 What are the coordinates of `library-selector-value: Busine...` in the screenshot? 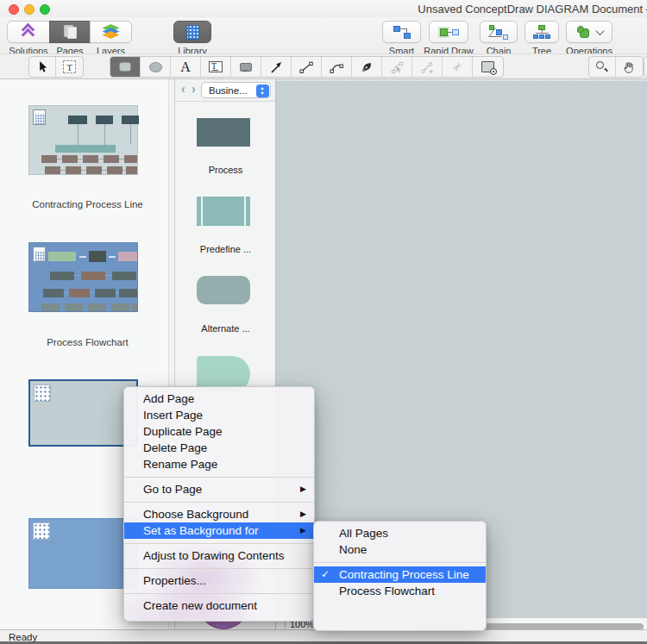 It's located at (228, 91).